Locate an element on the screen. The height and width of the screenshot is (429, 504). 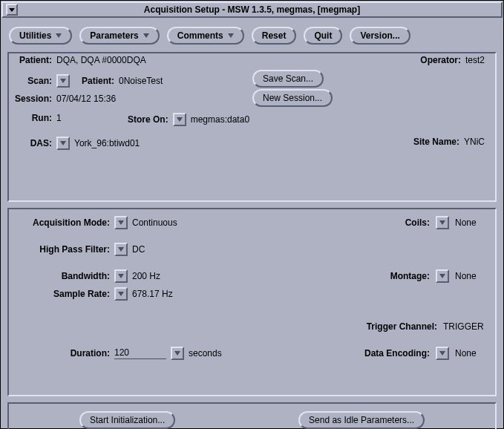
menubar: Utilities Parameters Comments Reset Quit… is located at coordinates (252, 36).